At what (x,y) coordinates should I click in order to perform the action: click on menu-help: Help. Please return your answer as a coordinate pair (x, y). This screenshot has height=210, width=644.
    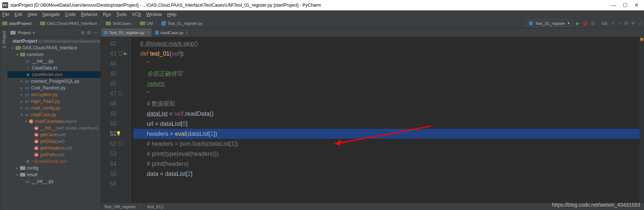
    Looking at the image, I should click on (172, 14).